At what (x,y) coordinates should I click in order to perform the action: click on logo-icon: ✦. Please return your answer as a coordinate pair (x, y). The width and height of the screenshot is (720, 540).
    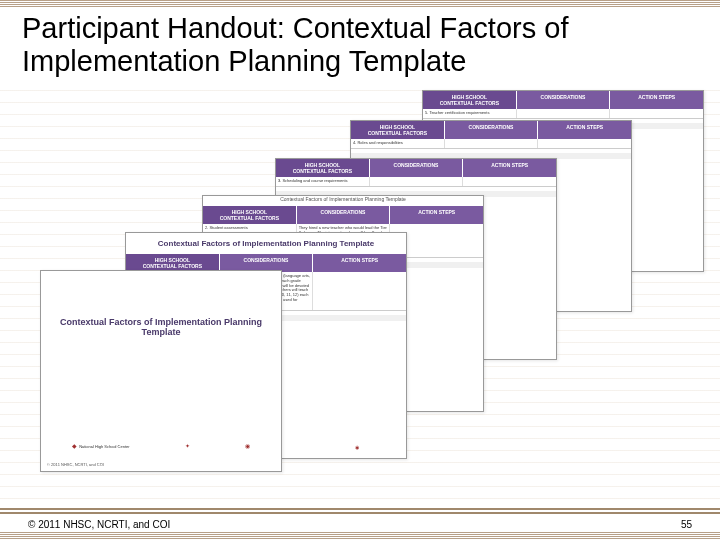
    Looking at the image, I should click on (188, 446).